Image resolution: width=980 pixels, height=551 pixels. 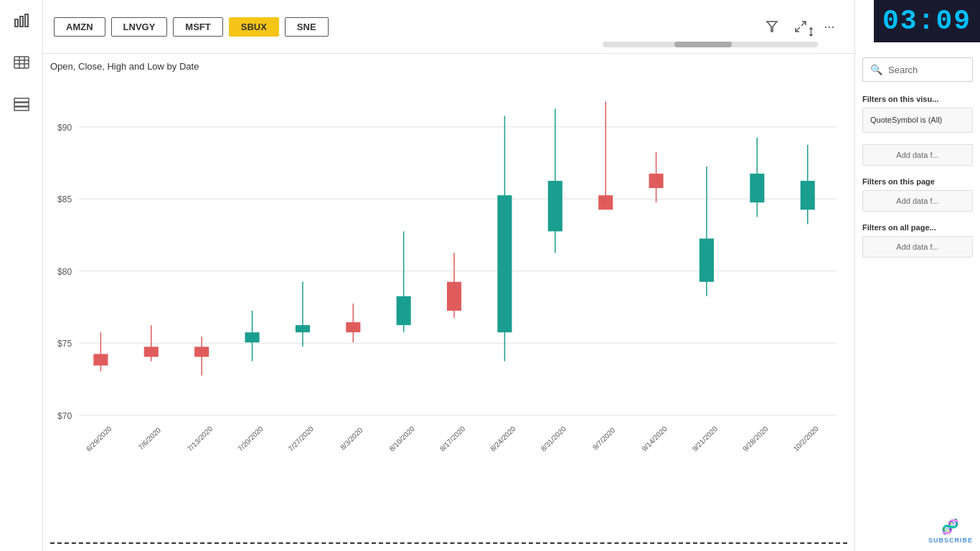 What do you see at coordinates (918, 121) in the screenshot?
I see `quote-symbol-filter-card: QuoteSymbol is (All)` at bounding box center [918, 121].